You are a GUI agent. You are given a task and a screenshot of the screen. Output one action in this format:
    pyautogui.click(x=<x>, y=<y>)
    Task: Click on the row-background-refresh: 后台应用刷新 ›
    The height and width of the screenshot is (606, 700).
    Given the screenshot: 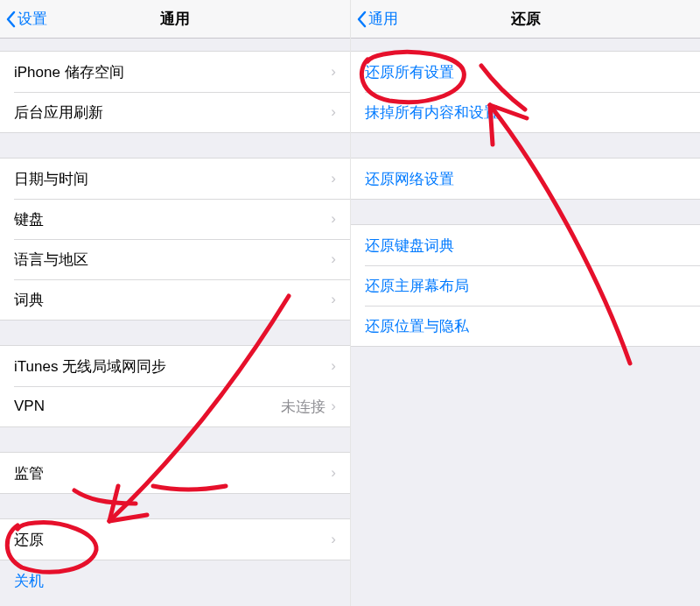 What is the action you would take?
    pyautogui.click(x=175, y=112)
    